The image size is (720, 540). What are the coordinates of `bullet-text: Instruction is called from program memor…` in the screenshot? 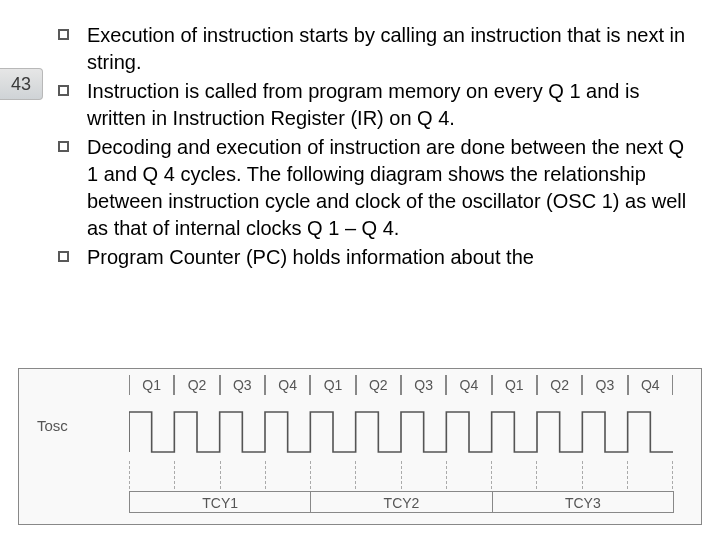 It's located at (394, 105).